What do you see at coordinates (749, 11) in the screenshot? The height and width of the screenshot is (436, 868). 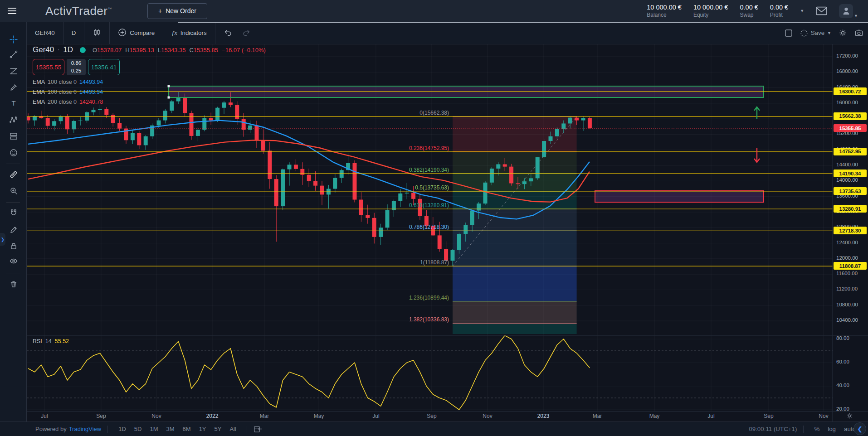 I see `swap-stat: 0.00 €Swap` at bounding box center [749, 11].